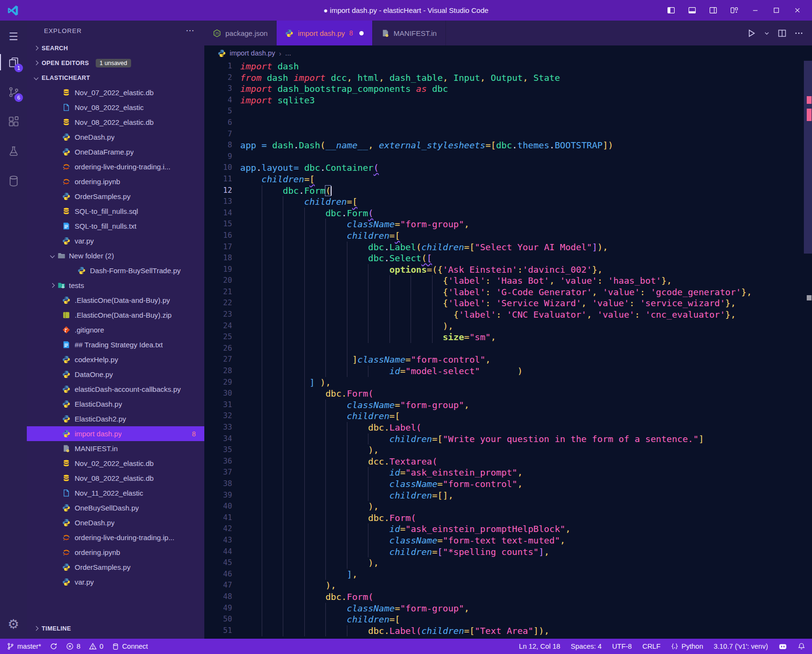 This screenshot has width=812, height=654. Describe the element at coordinates (508, 258) in the screenshot. I see `code-line: 18dbc.Select([` at that location.